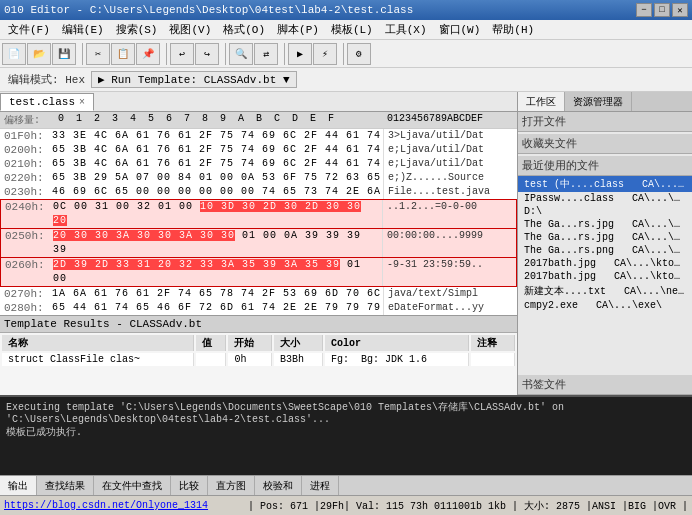  Describe the element at coordinates (250, 360) in the screenshot. I see `row-start: 0h` at that location.